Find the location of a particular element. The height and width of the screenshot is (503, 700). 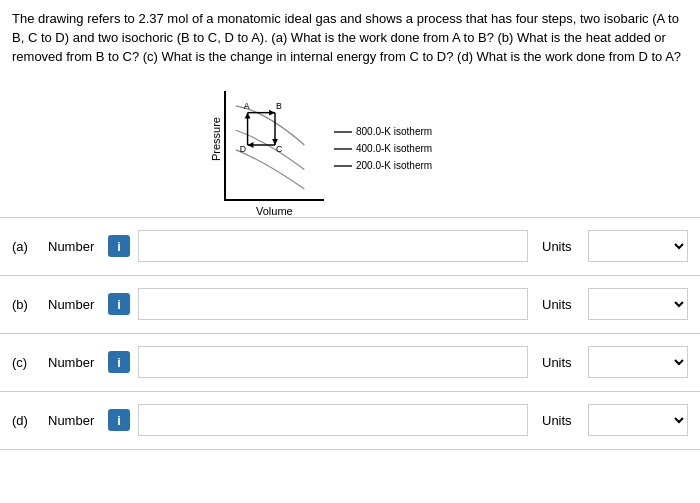

units-select-c: J kJ is located at coordinates (638, 362).